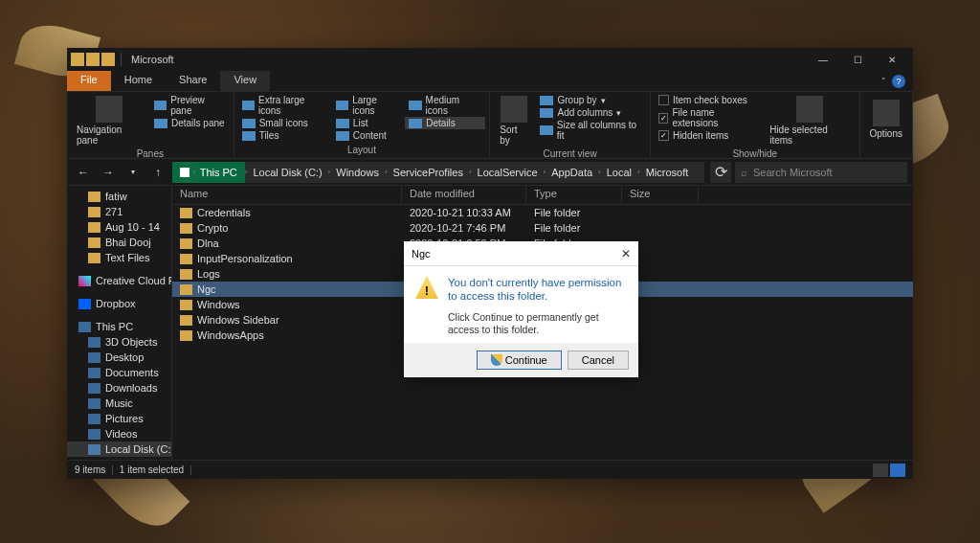 The image size is (980, 543). Describe the element at coordinates (284, 136) in the screenshot. I see `layout-tiles: Tiles` at that location.